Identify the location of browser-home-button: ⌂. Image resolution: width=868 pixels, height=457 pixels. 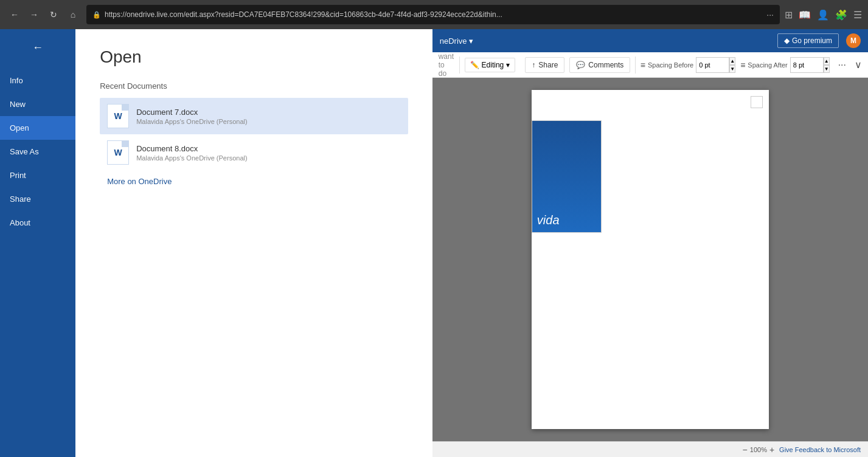
(73, 15).